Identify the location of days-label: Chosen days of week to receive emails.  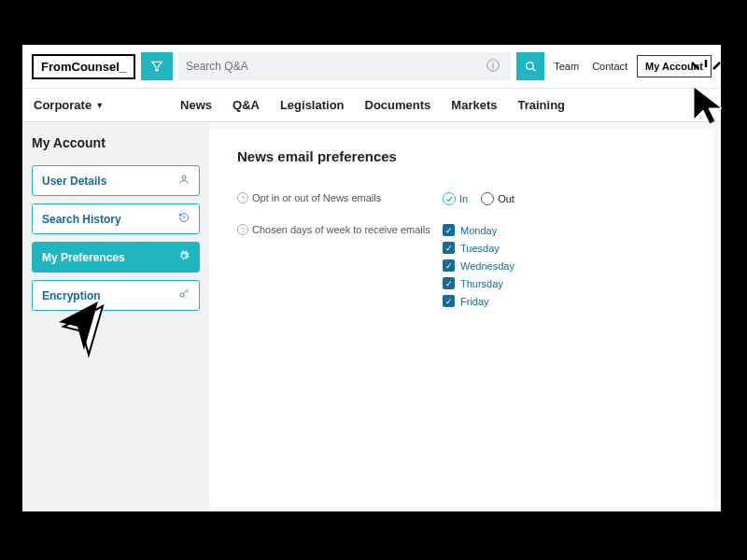
(342, 230).